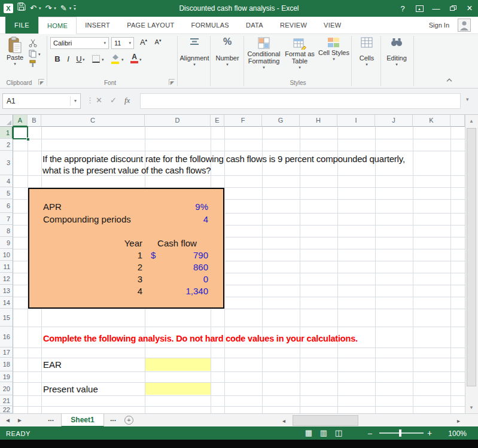 This screenshot has height=448, width=478. I want to click on row-header-10: 10, so click(7, 255).